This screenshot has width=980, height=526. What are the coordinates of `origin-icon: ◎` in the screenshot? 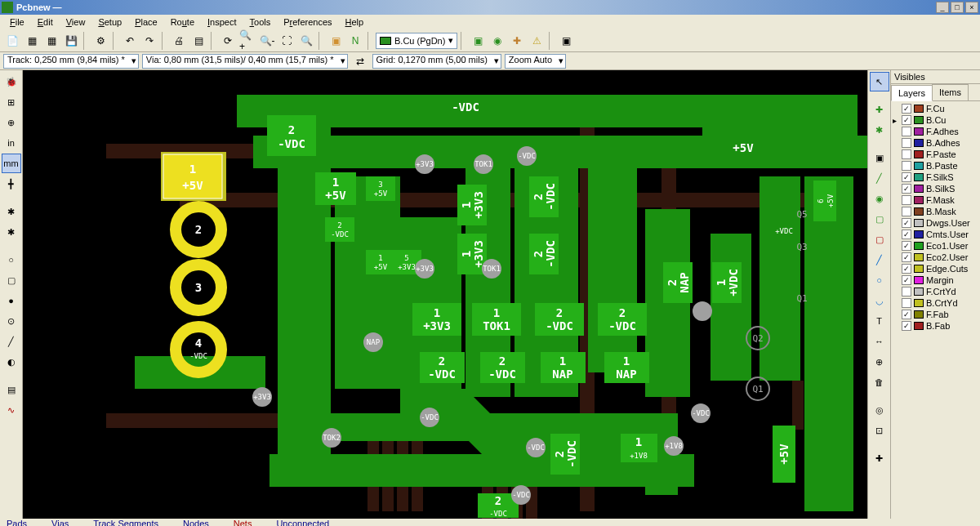 It's located at (880, 410).